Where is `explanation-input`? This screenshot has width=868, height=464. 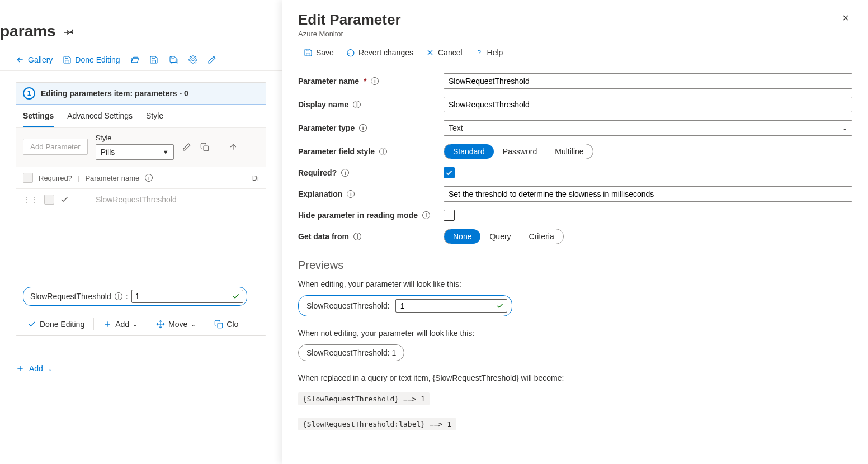 explanation-input is located at coordinates (648, 194).